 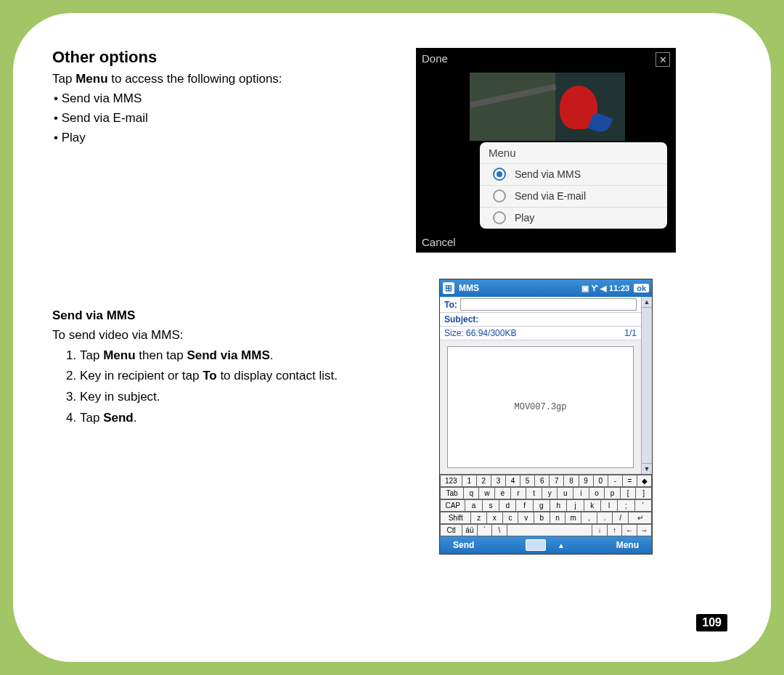 I want to click on keyboard-key: 9, so click(x=586, y=480).